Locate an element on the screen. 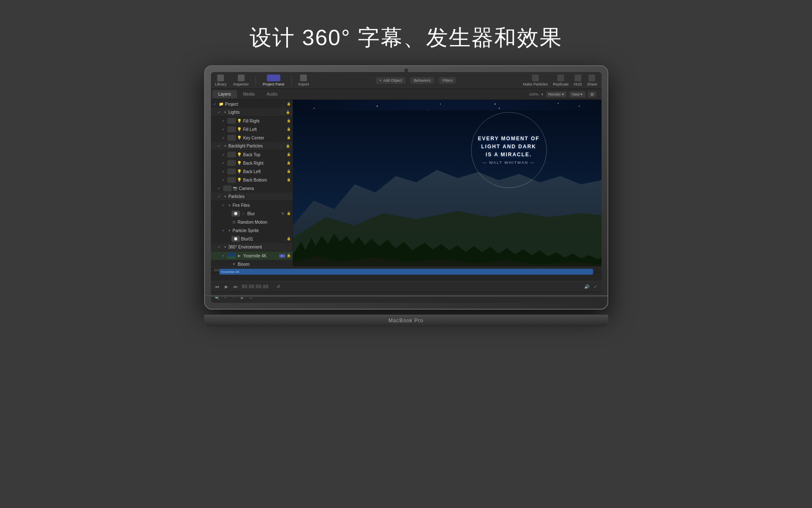 The width and height of the screenshot is (812, 508). project-pane-button: Project Pane is located at coordinates (274, 80).